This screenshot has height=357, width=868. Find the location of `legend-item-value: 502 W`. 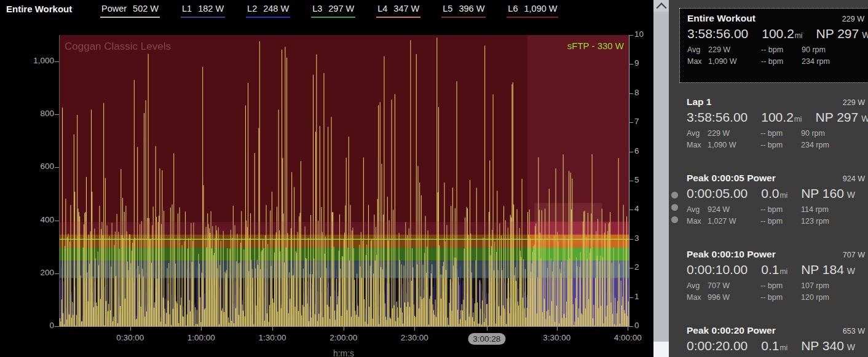

legend-item-value: 502 W is located at coordinates (146, 9).